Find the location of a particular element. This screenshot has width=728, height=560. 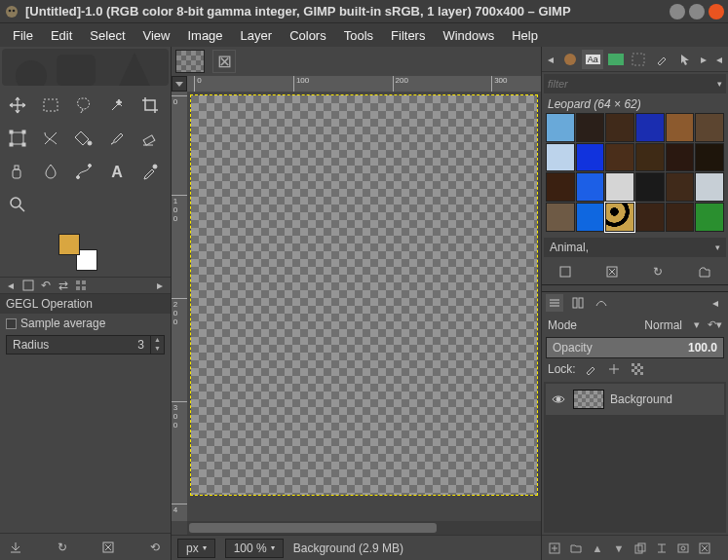

raise-layer-icon: ▲ is located at coordinates (597, 548).